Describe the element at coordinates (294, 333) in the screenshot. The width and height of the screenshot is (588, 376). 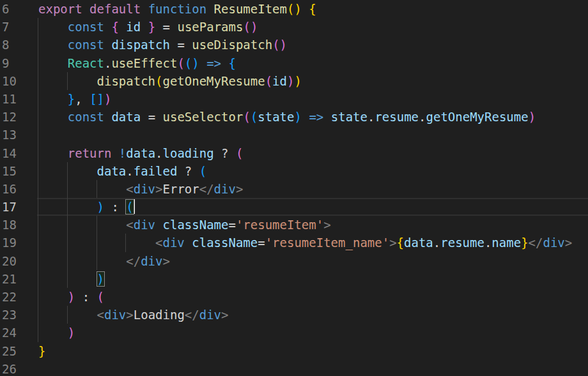
I see `code-line-24: 24 )` at that location.